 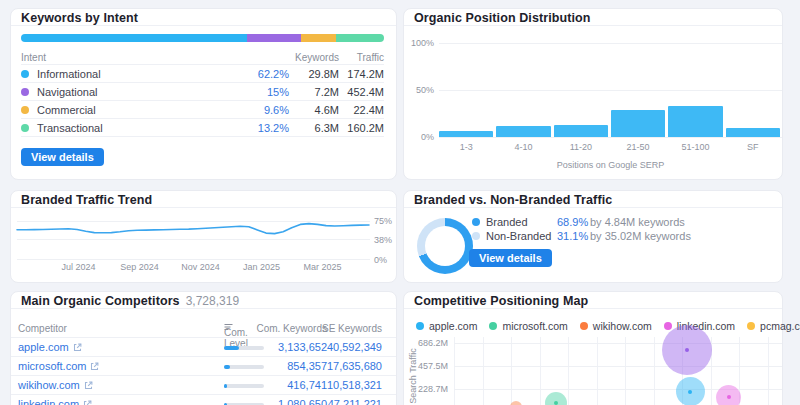 I want to click on se-keywords-link: 17,635,680, so click(x=354, y=366).